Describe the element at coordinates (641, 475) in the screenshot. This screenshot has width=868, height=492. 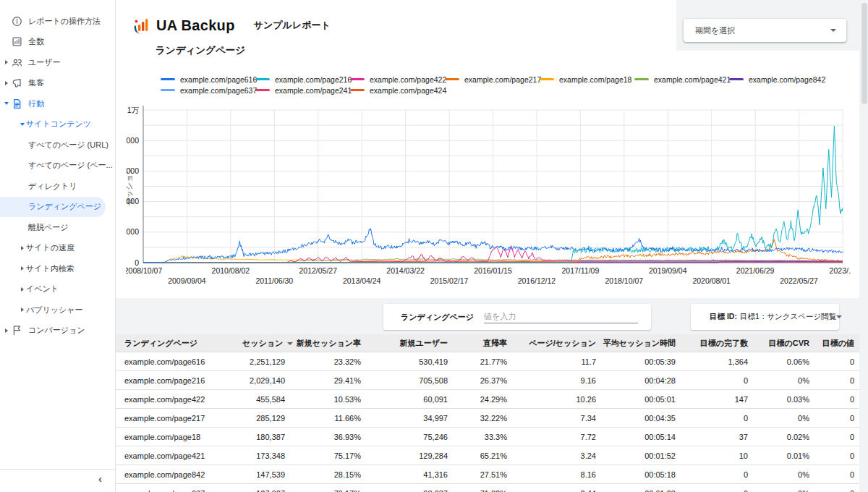
I see `metric-cell: 00:05:18` at that location.